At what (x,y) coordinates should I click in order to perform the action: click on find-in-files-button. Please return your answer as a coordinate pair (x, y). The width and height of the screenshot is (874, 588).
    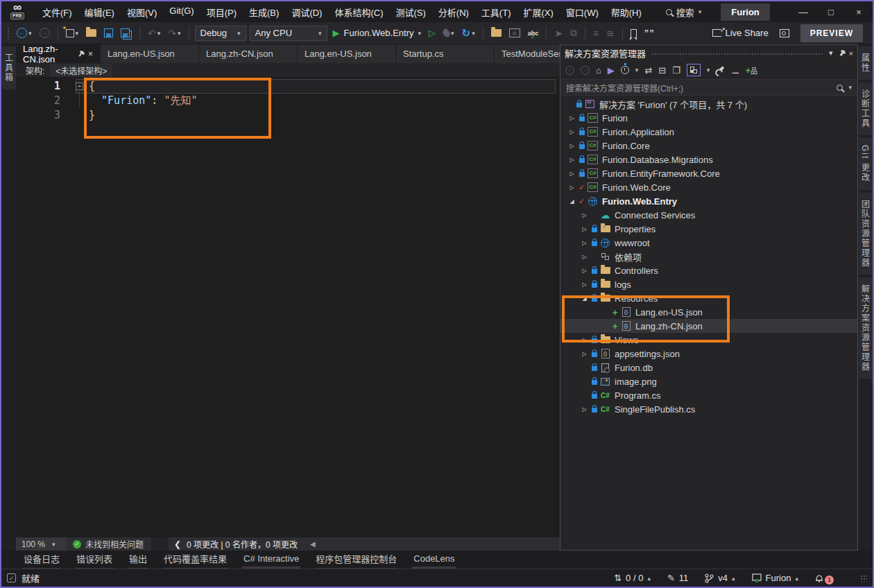
    Looking at the image, I should click on (497, 33).